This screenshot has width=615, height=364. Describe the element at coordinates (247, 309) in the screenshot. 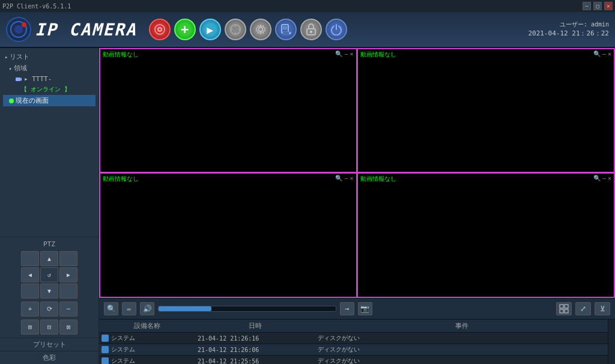

I see `playback-progress` at that location.